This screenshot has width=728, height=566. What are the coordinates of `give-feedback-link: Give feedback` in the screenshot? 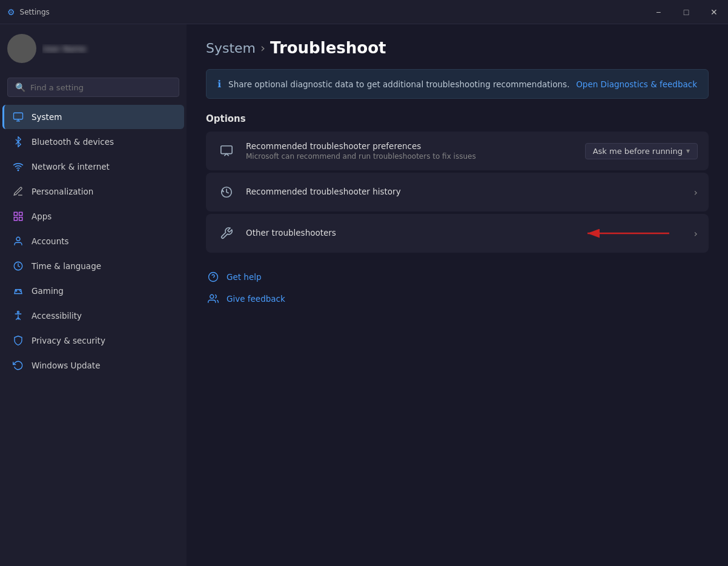 It's located at (246, 299).